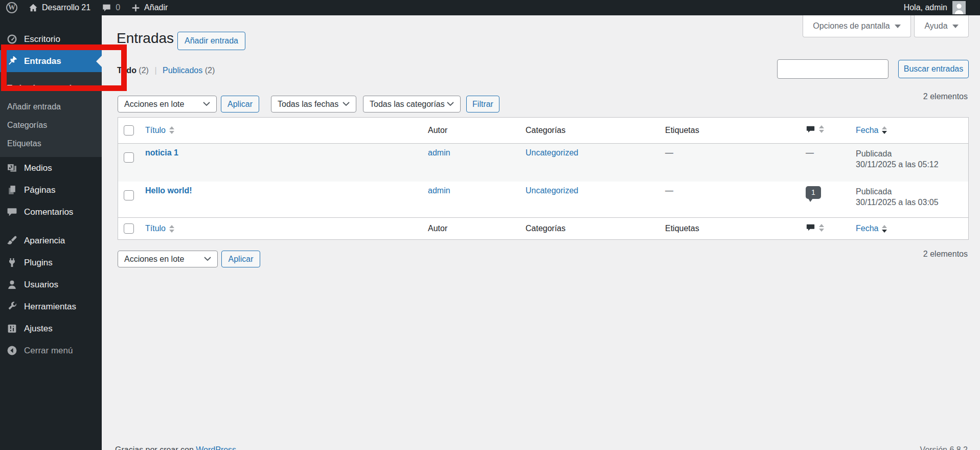 The height and width of the screenshot is (450, 980). What do you see at coordinates (946, 254) in the screenshot?
I see `items-count-bottom: 2 elementos` at bounding box center [946, 254].